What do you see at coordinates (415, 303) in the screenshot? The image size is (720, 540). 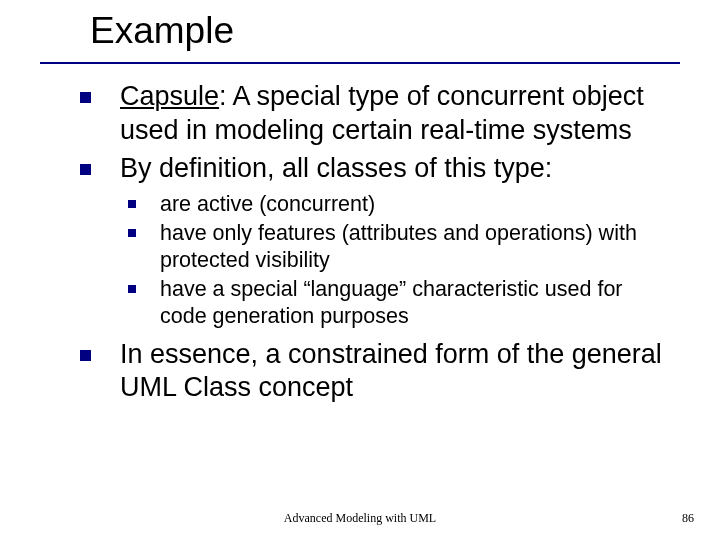 I see `list-item-text: have a special “language” characteristic…` at bounding box center [415, 303].